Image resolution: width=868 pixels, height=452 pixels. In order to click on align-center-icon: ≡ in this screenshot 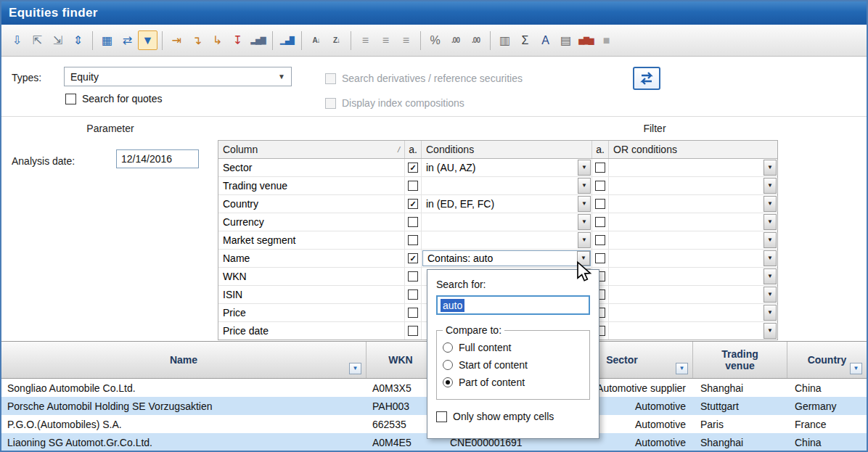, I will do `click(386, 41)`.